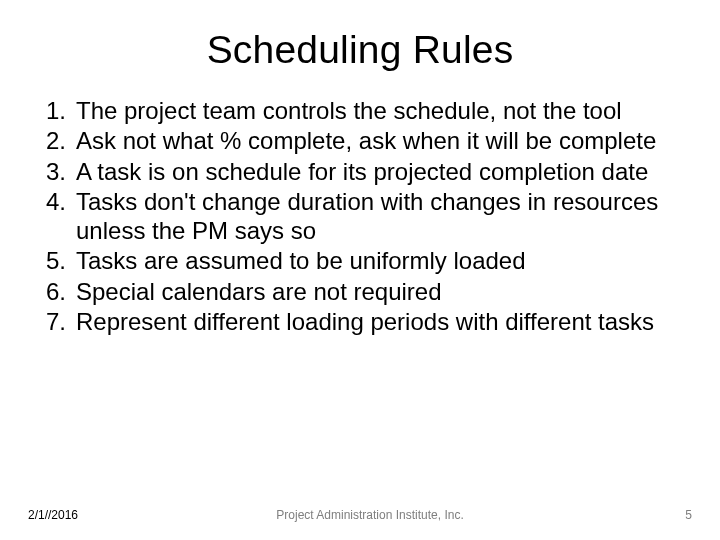 The image size is (720, 540). I want to click on item-text: The project team controls the schedule, …, so click(383, 110).